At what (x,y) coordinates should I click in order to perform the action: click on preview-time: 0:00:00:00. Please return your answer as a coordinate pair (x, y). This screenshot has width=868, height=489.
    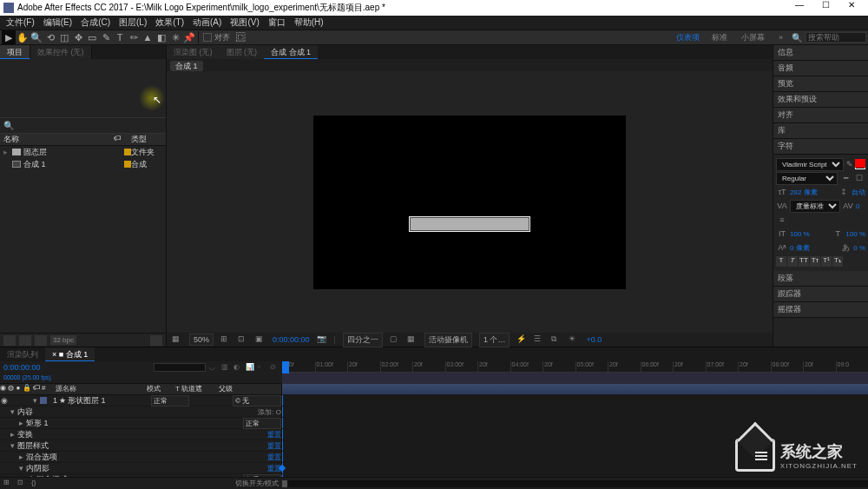
    Looking at the image, I should click on (292, 340).